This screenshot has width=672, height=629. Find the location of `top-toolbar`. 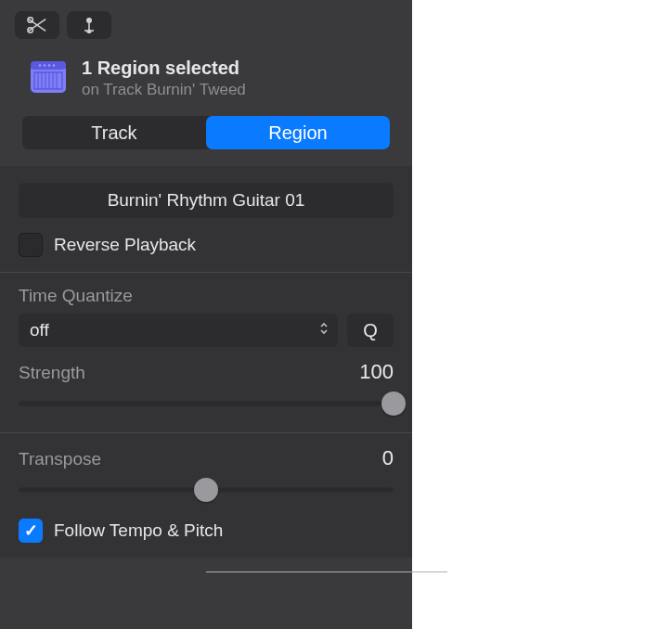

top-toolbar is located at coordinates (206, 24).